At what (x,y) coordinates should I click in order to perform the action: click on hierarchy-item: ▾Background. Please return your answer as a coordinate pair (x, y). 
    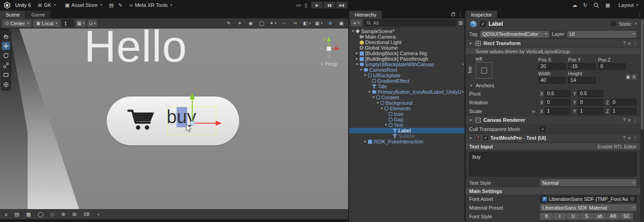
    Looking at the image, I should click on (407, 103).